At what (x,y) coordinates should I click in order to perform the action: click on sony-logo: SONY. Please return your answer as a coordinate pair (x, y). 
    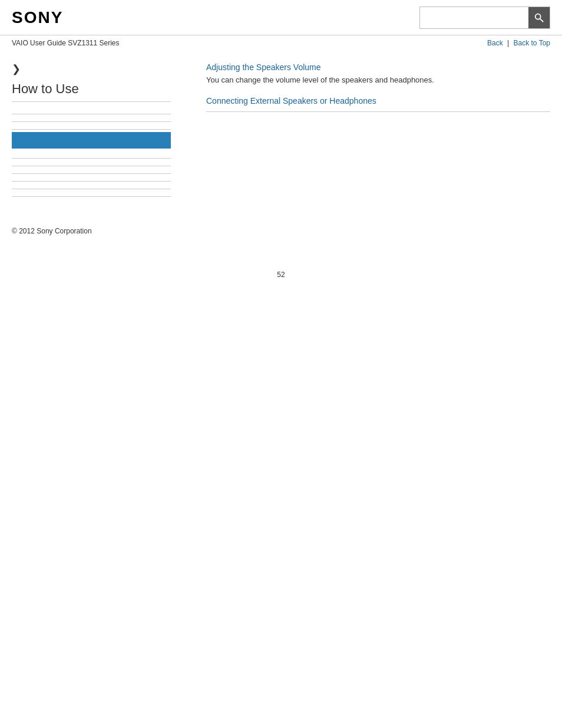
    Looking at the image, I should click on (38, 18).